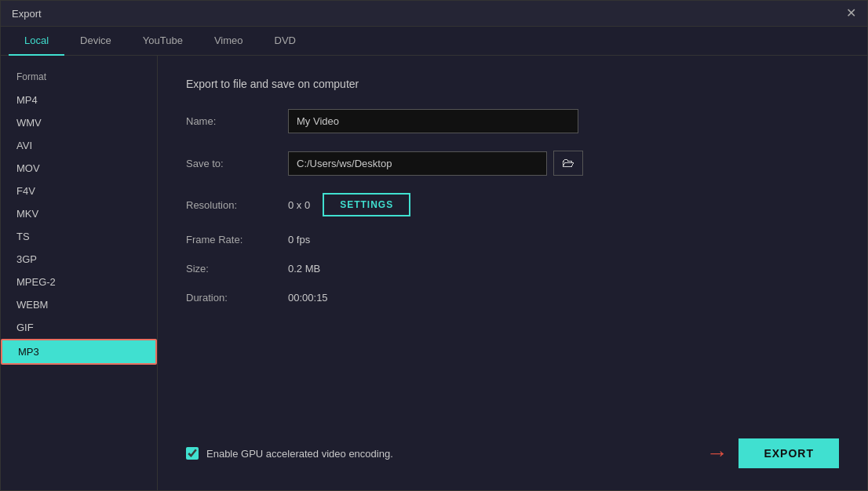  What do you see at coordinates (789, 453) in the screenshot?
I see `export-button: EXPORT` at bounding box center [789, 453].